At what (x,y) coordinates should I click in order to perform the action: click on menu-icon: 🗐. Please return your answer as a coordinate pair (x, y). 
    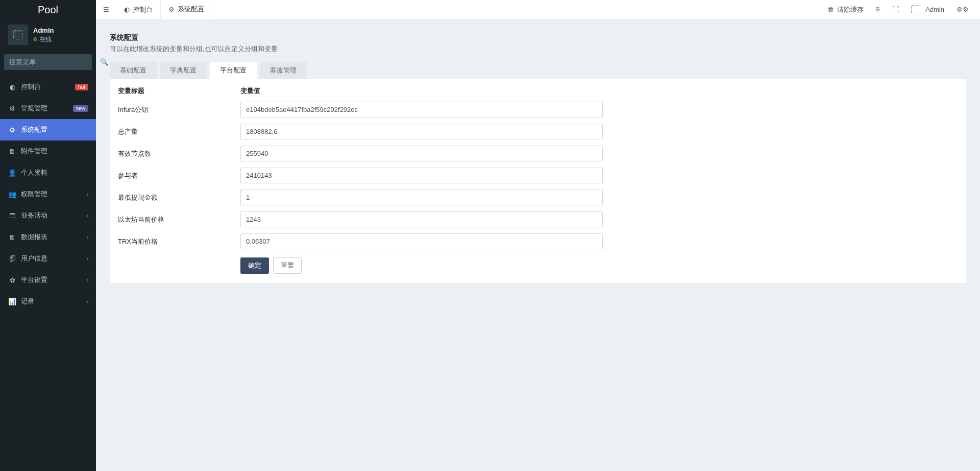
    Looking at the image, I should click on (12, 258).